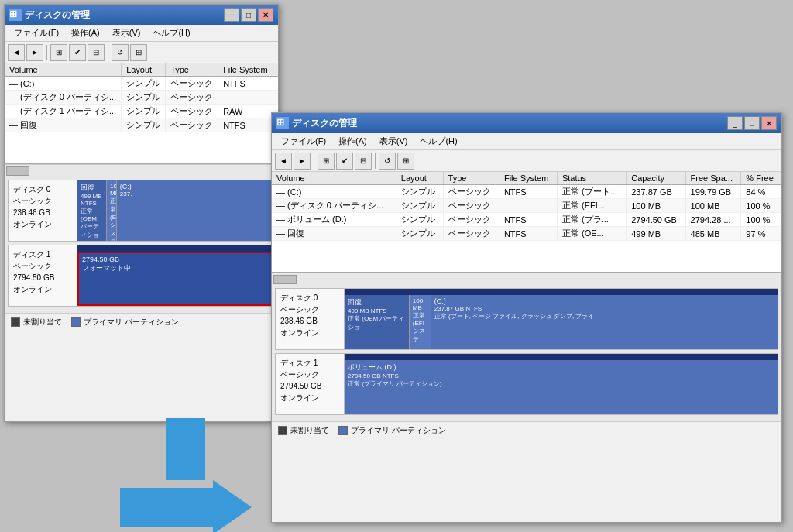 The image size is (793, 532). Describe the element at coordinates (438, 141) in the screenshot. I see `menu-help-2: ヘルプ(H)` at that location.